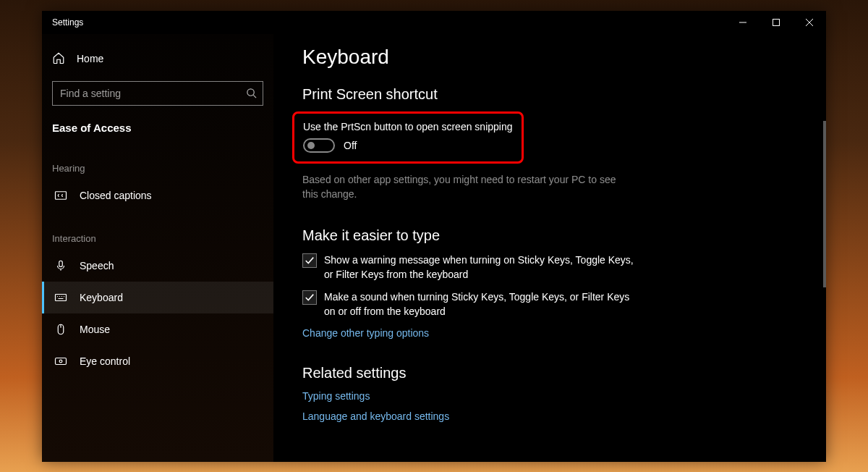 The image size is (868, 472). What do you see at coordinates (550, 57) in the screenshot?
I see `page-title: Keyboard` at bounding box center [550, 57].